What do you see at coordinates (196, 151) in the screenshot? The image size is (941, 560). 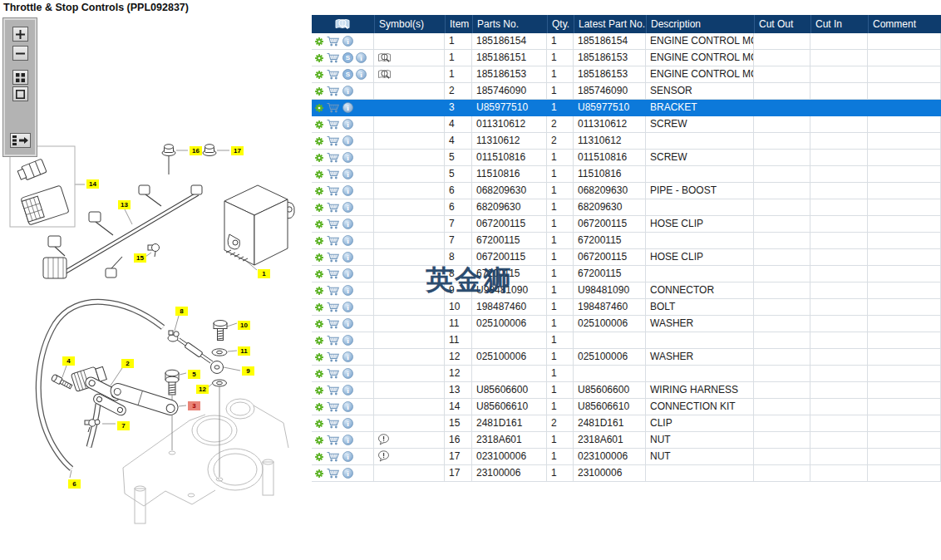 I see `callout-label-16: 16` at bounding box center [196, 151].